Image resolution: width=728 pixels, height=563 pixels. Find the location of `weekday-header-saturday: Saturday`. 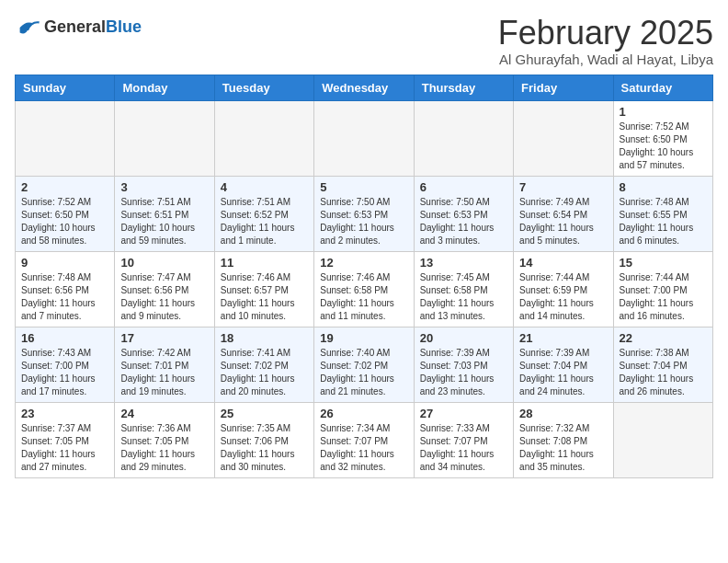

weekday-header-saturday: Saturday is located at coordinates (663, 87).